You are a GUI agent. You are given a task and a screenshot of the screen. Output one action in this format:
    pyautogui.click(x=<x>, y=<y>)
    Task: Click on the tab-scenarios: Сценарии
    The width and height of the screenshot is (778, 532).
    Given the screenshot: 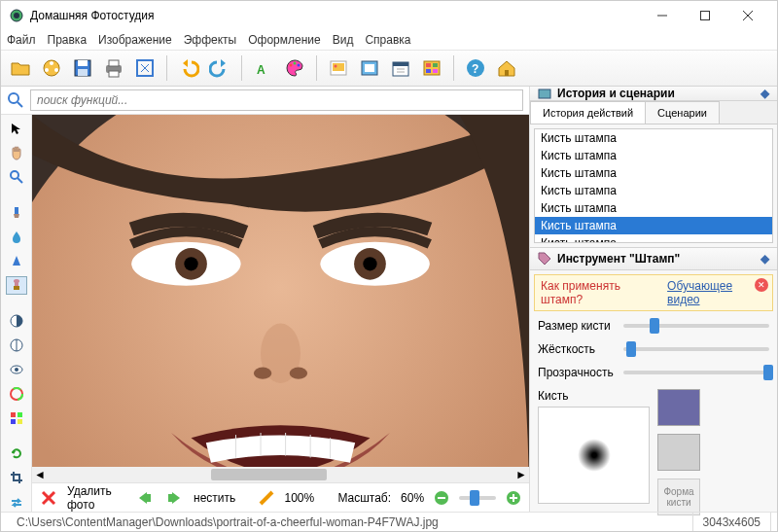 What is the action you would take?
    pyautogui.click(x=683, y=113)
    